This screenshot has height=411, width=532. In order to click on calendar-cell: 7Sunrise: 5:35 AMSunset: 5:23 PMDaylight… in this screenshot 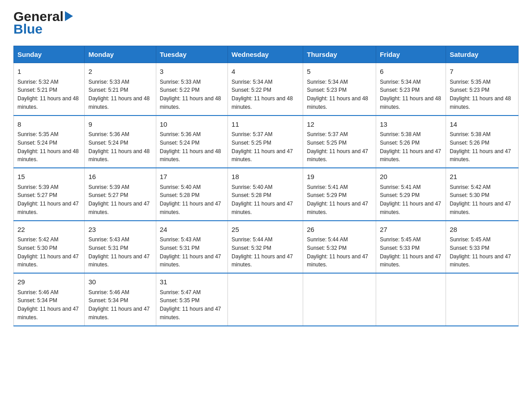, I will do `click(482, 90)`.